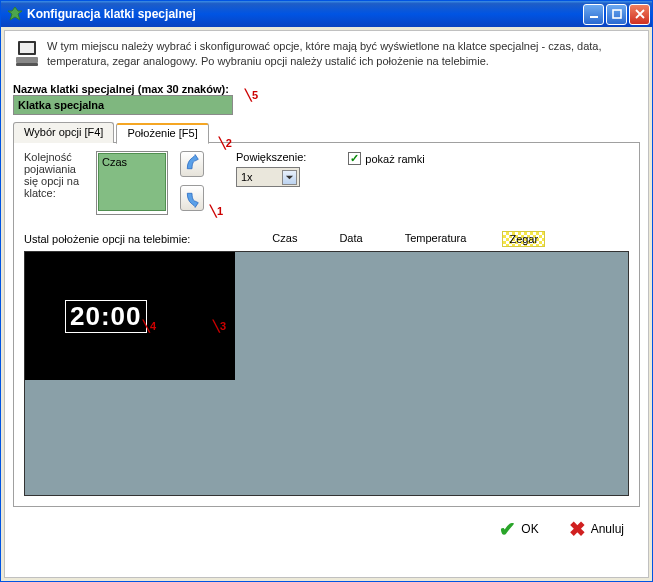  What do you see at coordinates (326, 132) in the screenshot?
I see `tabs: Wybór opcji [F4] Położenie [F5] ╲2` at bounding box center [326, 132].